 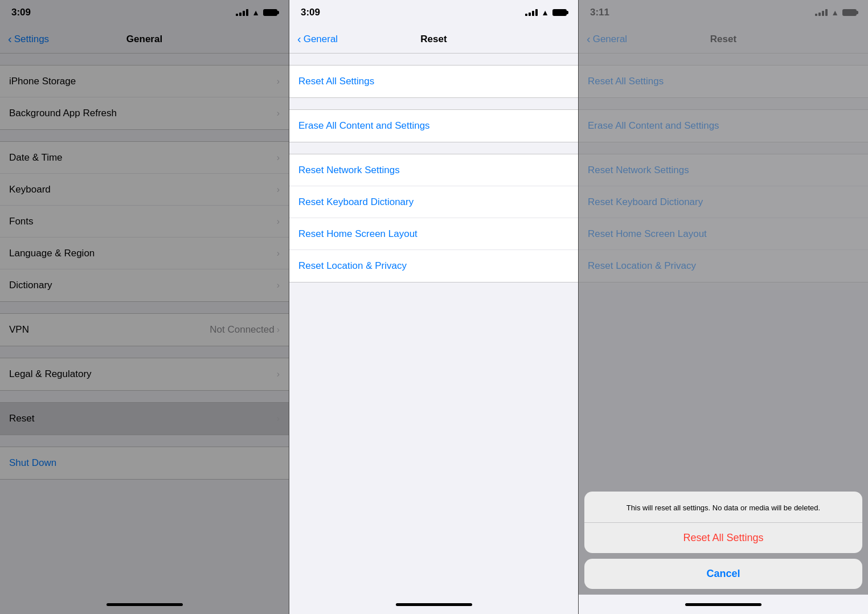 I want to click on row-right-legal: ›, so click(x=278, y=374).